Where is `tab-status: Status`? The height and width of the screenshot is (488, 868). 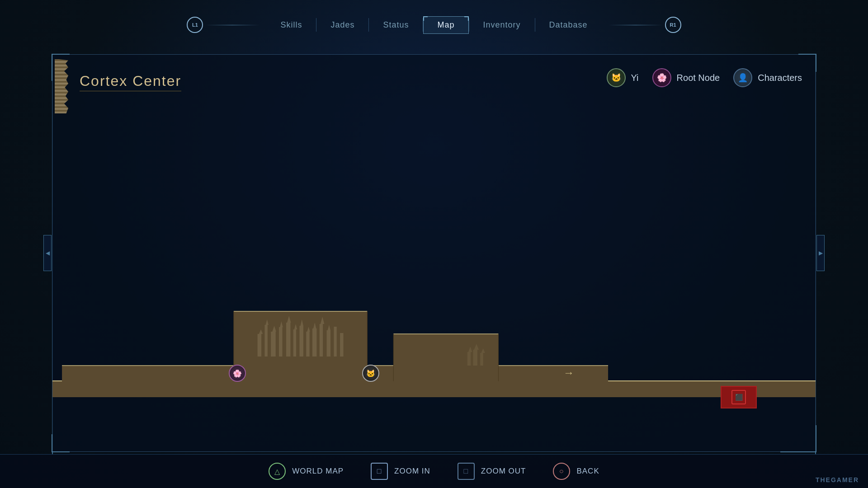
tab-status: Status is located at coordinates (396, 25).